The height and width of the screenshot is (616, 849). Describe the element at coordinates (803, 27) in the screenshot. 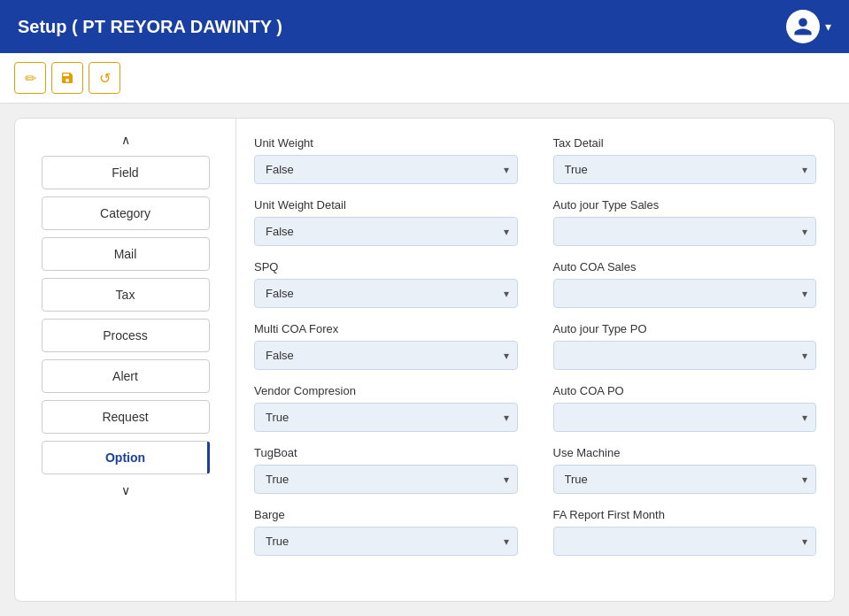

I see `avatar` at that location.